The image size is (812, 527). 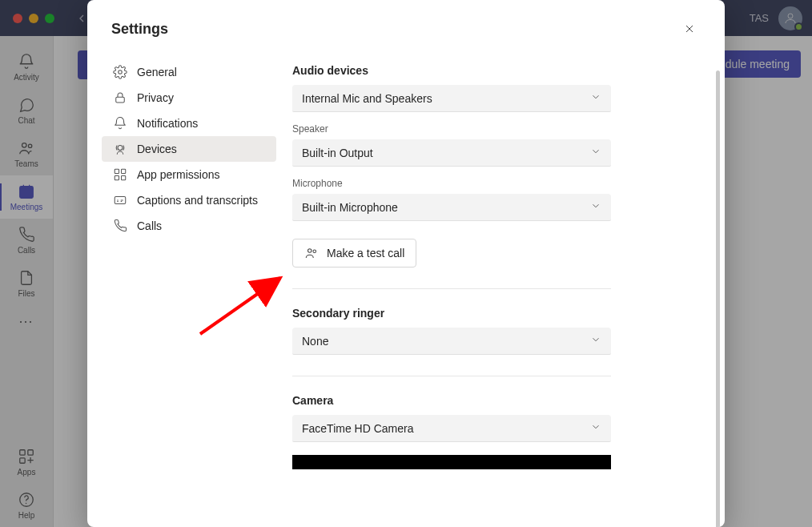 What do you see at coordinates (495, 400) in the screenshot?
I see `camera-heading: Camera` at bounding box center [495, 400].